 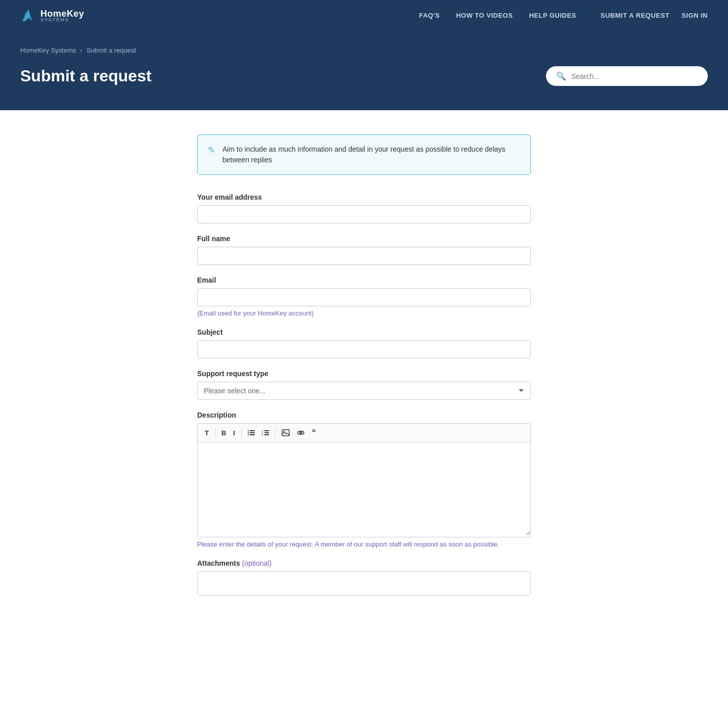 I want to click on email-hint: (Email used for your HomeKey account), so click(x=364, y=313).